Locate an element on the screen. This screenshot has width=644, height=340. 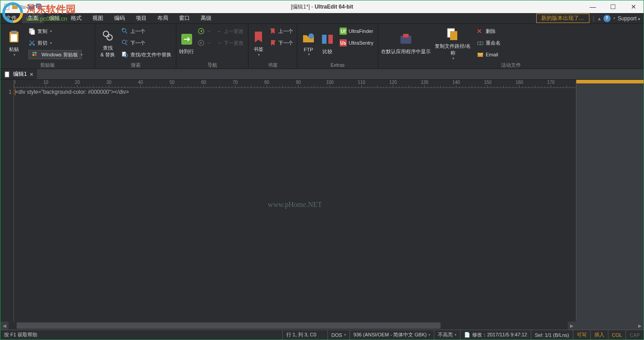
email-file-button: Email is located at coordinates (489, 55).